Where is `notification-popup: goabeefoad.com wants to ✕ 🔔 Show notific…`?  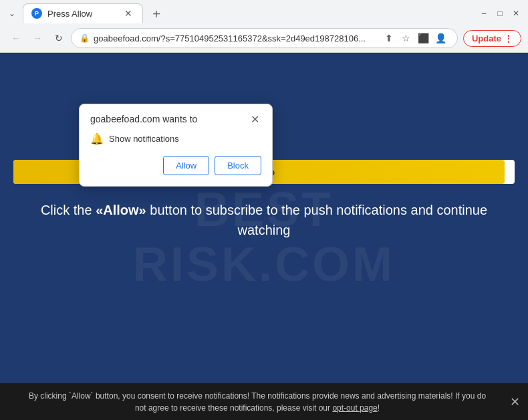 notification-popup: goabeefoad.com wants to ✕ 🔔 Show notific… is located at coordinates (176, 145).